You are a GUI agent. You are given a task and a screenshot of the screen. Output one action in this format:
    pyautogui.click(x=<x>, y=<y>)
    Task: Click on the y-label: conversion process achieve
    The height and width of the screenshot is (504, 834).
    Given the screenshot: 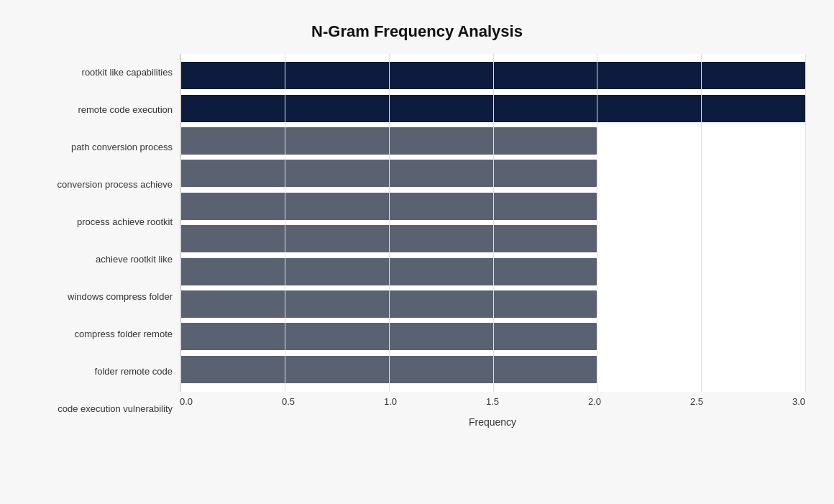 What is the action you would take?
    pyautogui.click(x=115, y=184)
    